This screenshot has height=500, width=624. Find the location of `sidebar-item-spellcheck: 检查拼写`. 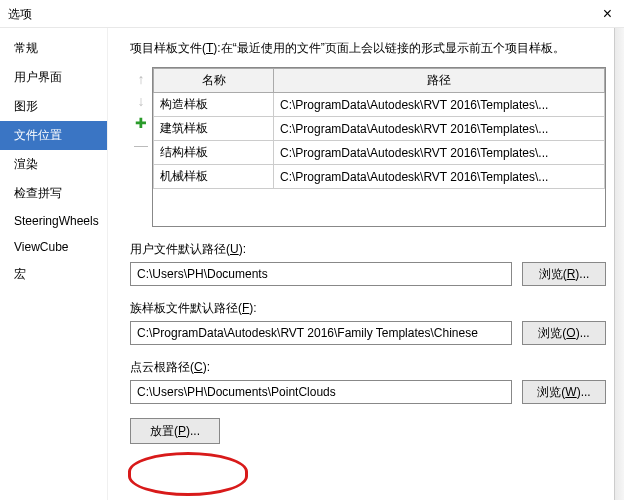

sidebar-item-spellcheck: 检查拼写 is located at coordinates (54, 194).